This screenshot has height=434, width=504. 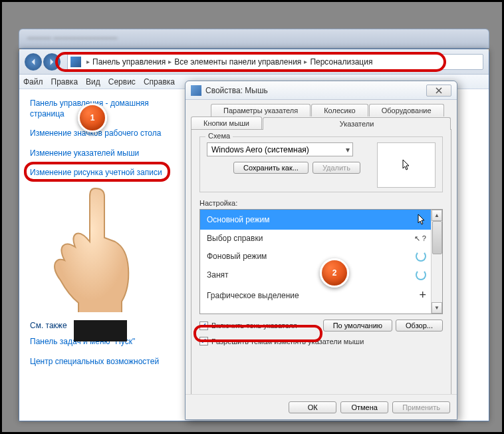 I want to click on dialog-titlebar: Свойства: Мышь, so click(x=321, y=91).